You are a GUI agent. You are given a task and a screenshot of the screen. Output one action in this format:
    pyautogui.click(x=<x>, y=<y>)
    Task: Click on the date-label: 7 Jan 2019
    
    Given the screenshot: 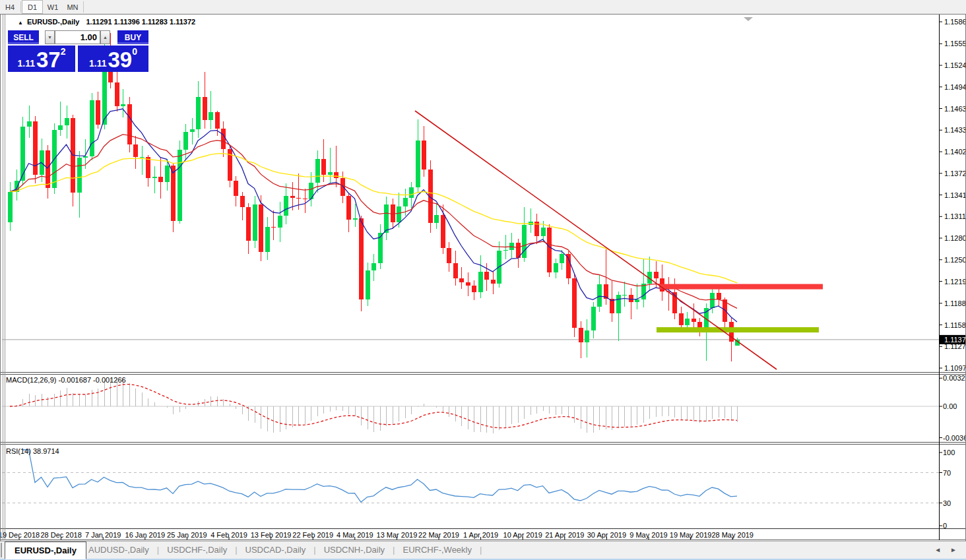 What is the action you would take?
    pyautogui.click(x=103, y=535)
    